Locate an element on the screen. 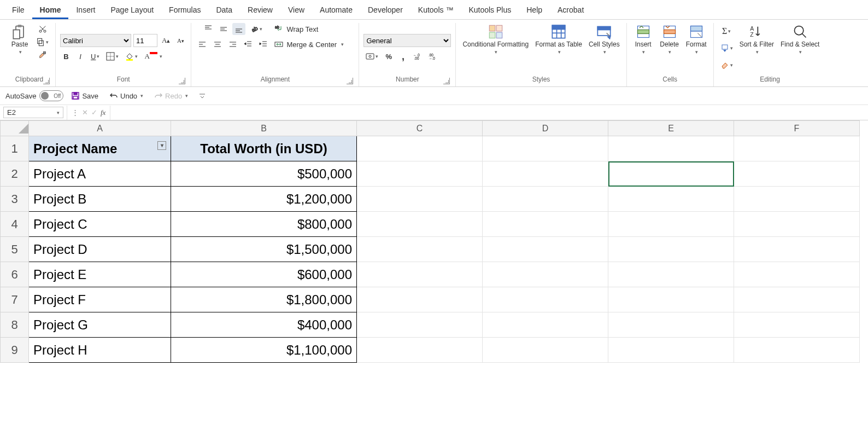  cell-C1 is located at coordinates (420, 149).